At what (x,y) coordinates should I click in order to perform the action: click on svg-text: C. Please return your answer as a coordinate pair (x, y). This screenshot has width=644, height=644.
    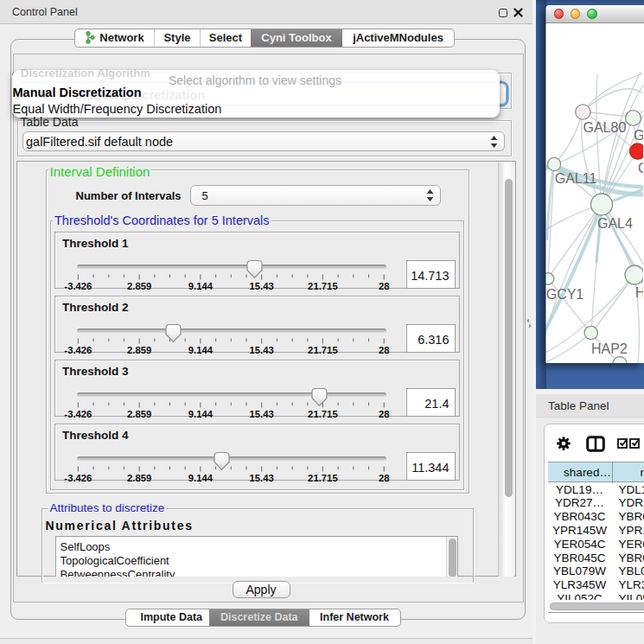
    Looking at the image, I should click on (641, 168).